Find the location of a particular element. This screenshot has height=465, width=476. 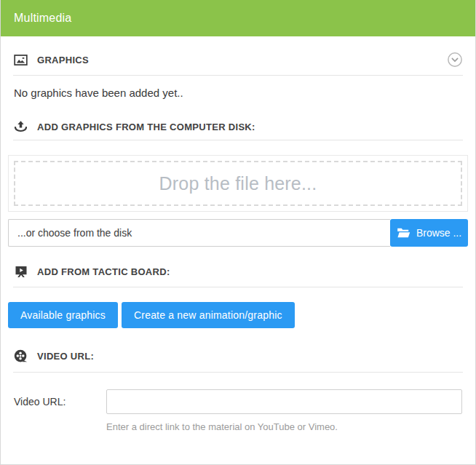

video-url-input is located at coordinates (284, 402).